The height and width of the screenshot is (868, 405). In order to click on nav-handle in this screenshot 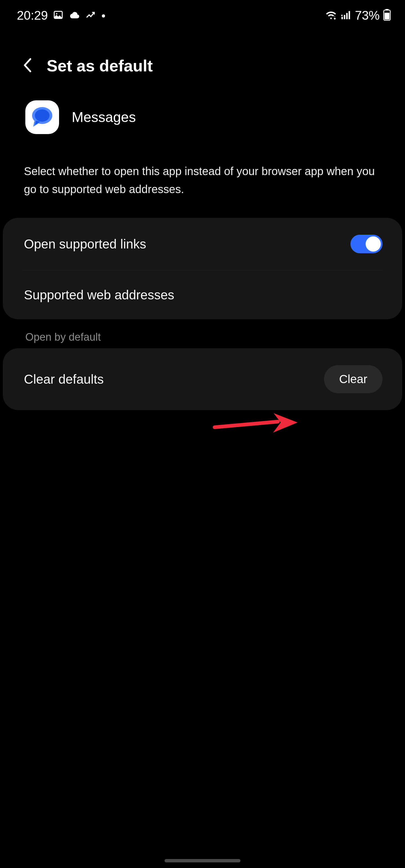, I will do `click(202, 861)`.